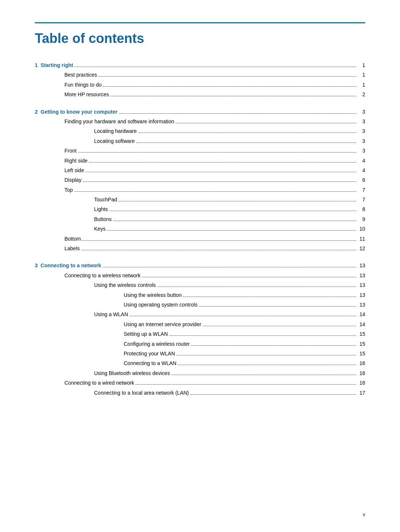  I want to click on toc-entry-label: TouchPad, so click(106, 200).